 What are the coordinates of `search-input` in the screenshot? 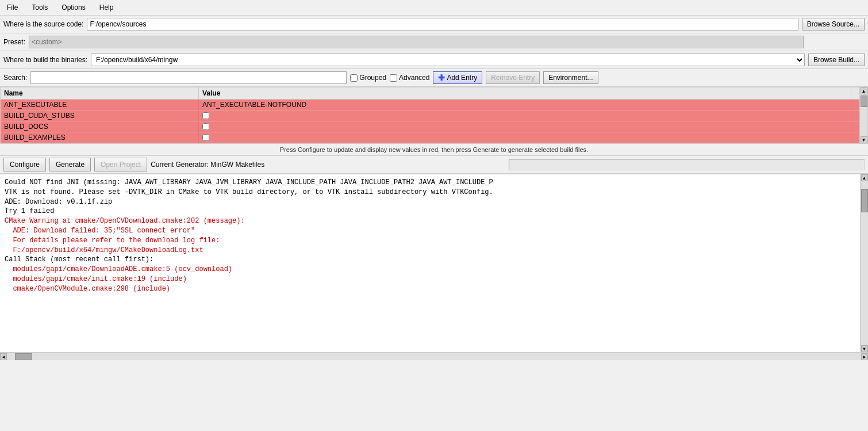 It's located at (189, 78).